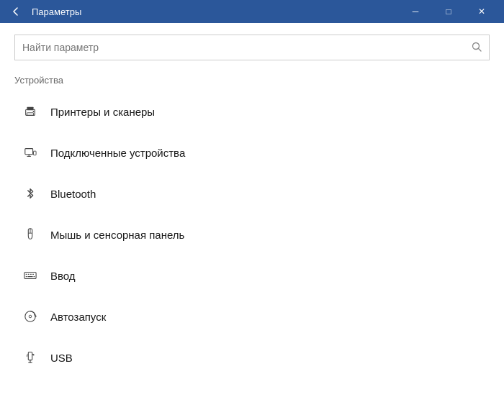 The height and width of the screenshot is (420, 504). What do you see at coordinates (30, 275) in the screenshot?
I see `keyboard-icon` at bounding box center [30, 275].